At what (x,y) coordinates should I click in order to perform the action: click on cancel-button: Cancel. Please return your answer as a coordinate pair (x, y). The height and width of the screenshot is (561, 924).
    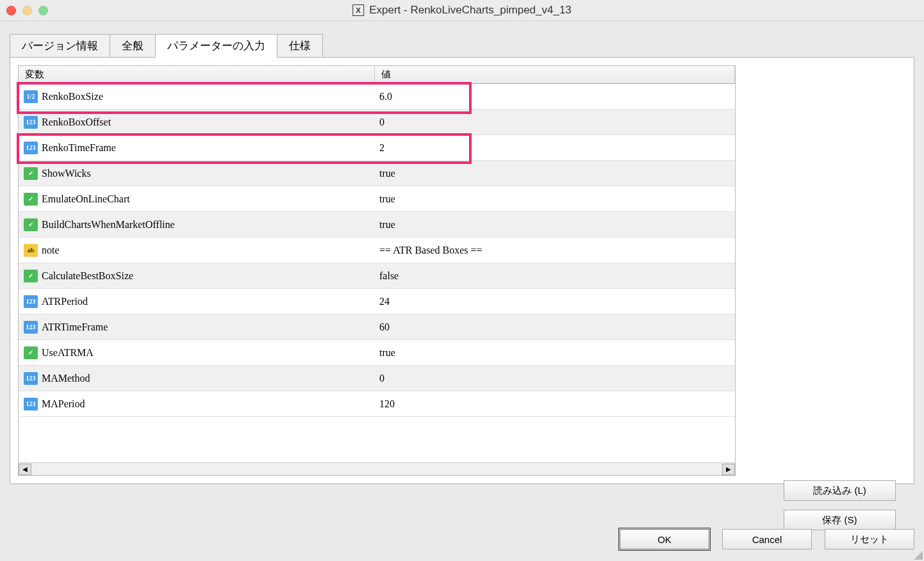
    Looking at the image, I should click on (767, 539).